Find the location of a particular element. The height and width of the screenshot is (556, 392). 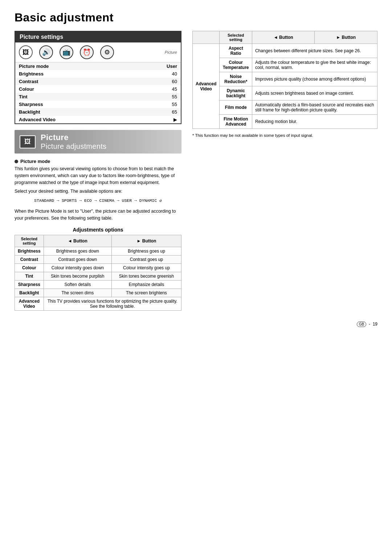

table-row: Film mode Automatically detects a film-b… is located at coordinates (285, 107).